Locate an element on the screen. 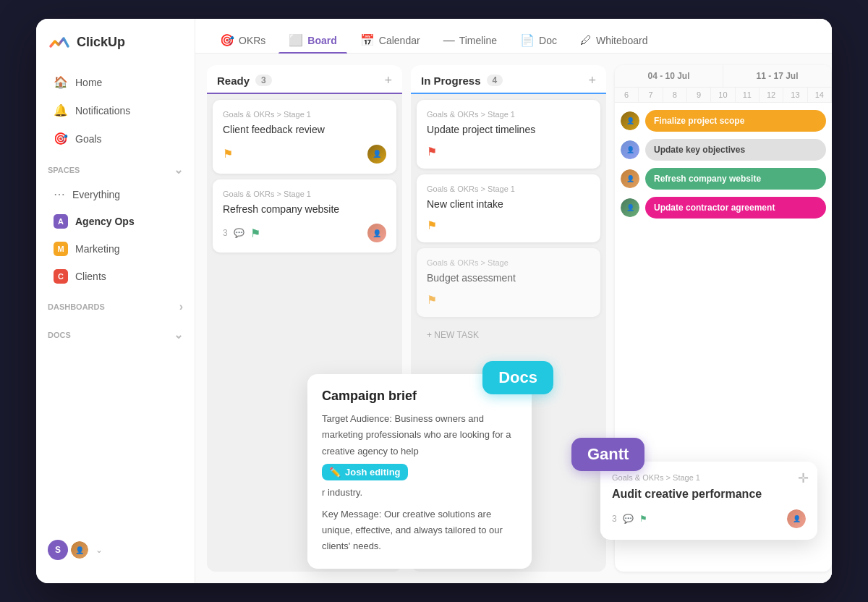 This screenshot has height=602, width=868. ready-col-header: Ready 3 + is located at coordinates (305, 80).